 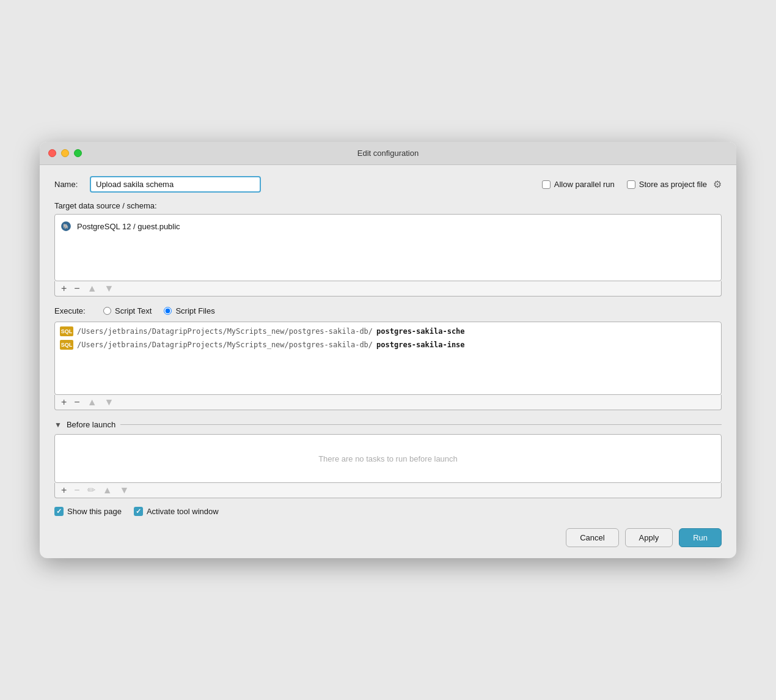 I want to click on bottom-checks: Show this page Activate tool window, so click(x=388, y=511).